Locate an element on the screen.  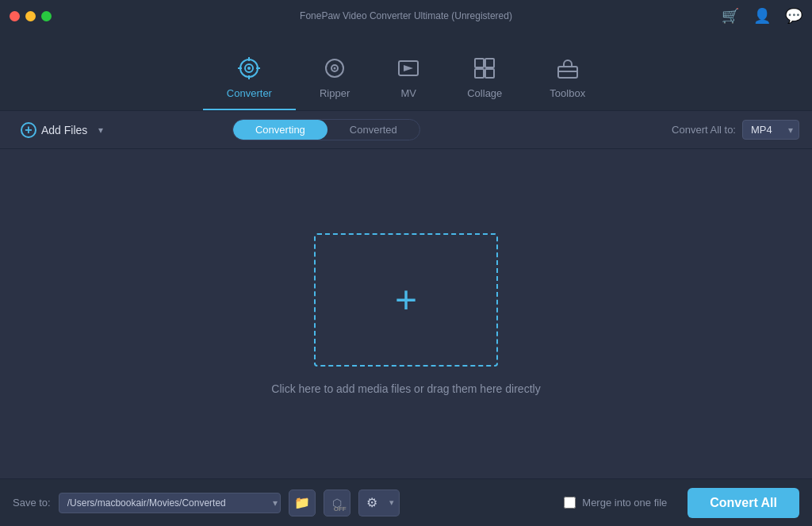
save-path-dropdown-button: ▾ is located at coordinates (275, 503).